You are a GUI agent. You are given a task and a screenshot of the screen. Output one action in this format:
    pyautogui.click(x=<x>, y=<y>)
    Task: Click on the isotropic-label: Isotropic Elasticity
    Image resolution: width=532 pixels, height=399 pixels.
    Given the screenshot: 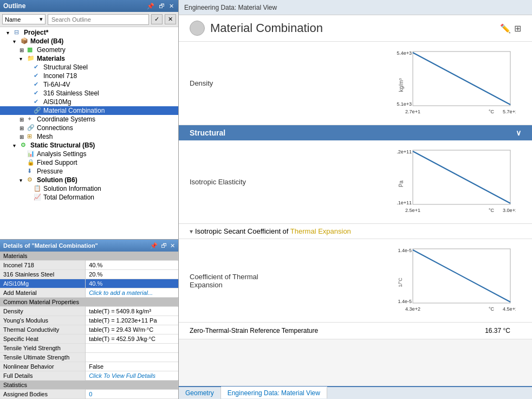 What is the action you would take?
    pyautogui.click(x=238, y=182)
    